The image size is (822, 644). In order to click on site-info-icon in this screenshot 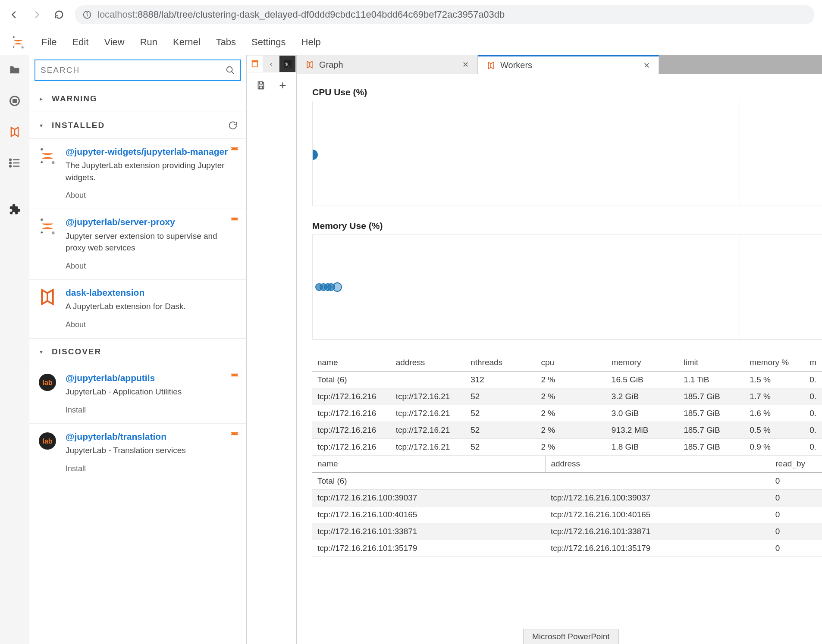, I will do `click(87, 15)`.